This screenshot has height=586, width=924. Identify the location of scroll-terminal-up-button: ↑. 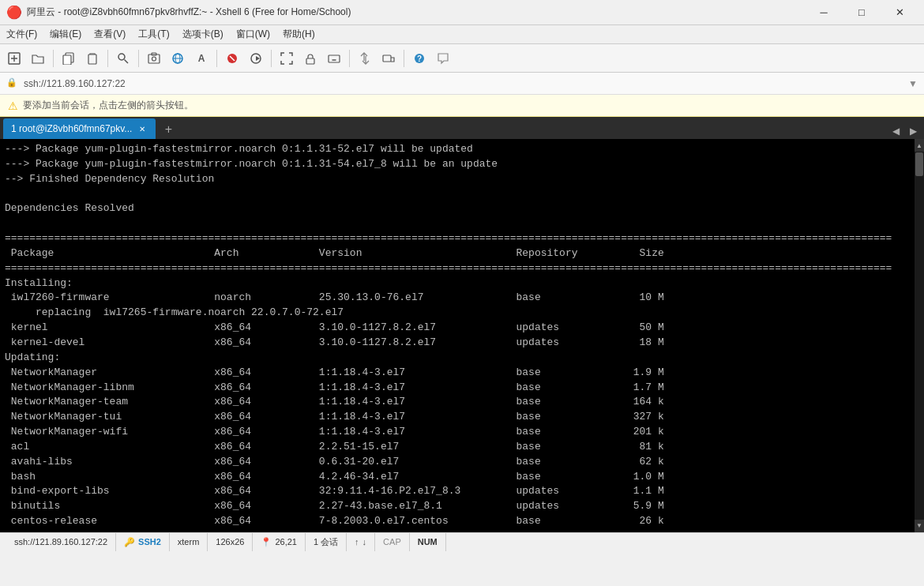
(357, 542).